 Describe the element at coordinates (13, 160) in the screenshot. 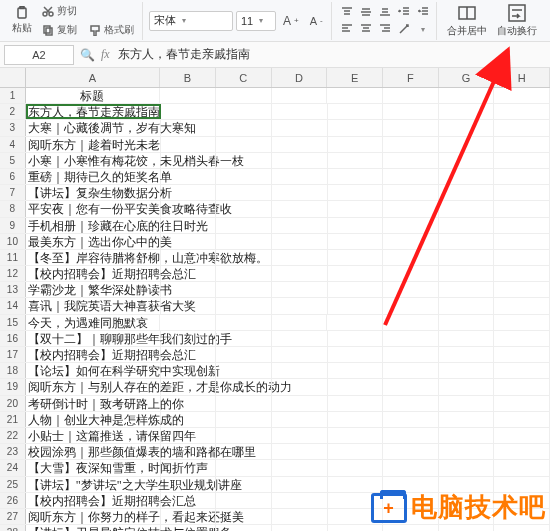

I see `row-header: 5` at that location.